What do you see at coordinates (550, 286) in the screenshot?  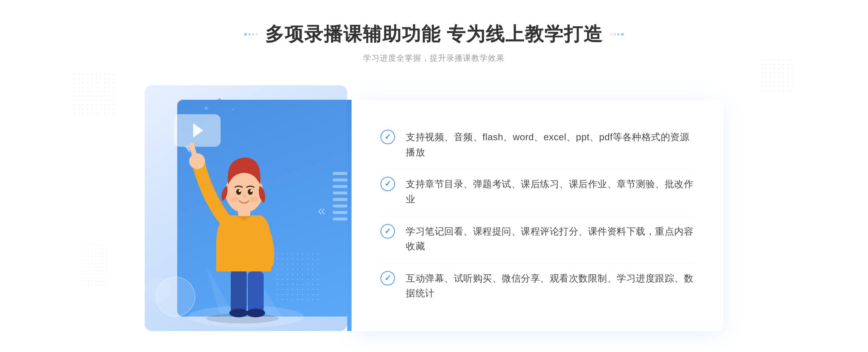 I see `feature-text-4: 互动弹幕、试听购买、微信分享、观看次数限制、学习进度跟踪、数据统计` at bounding box center [550, 286].